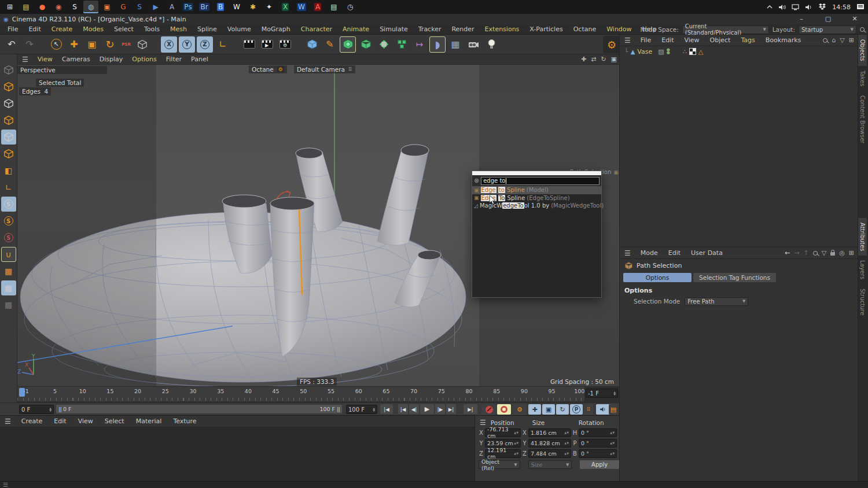  What do you see at coordinates (483, 423) in the screenshot?
I see `coords-hamburger-icon: ☰` at bounding box center [483, 423].